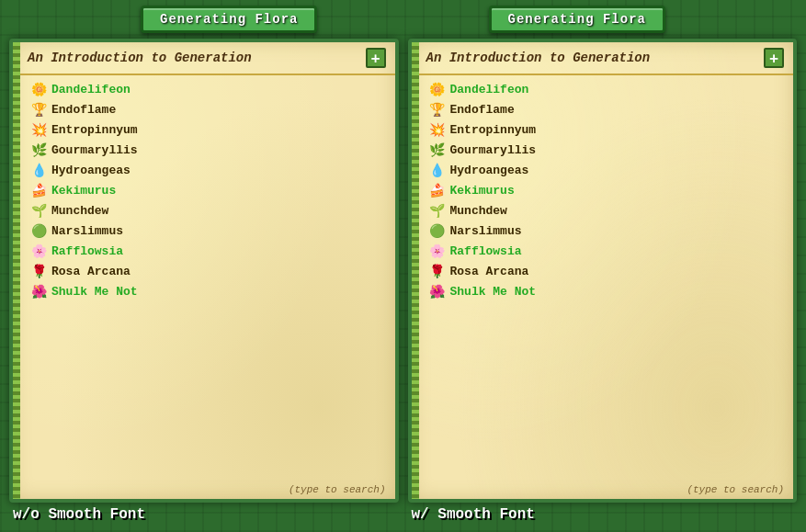  What do you see at coordinates (204, 513) in the screenshot?
I see `left-bottom-label: w/o Smooth Font` at bounding box center [204, 513].